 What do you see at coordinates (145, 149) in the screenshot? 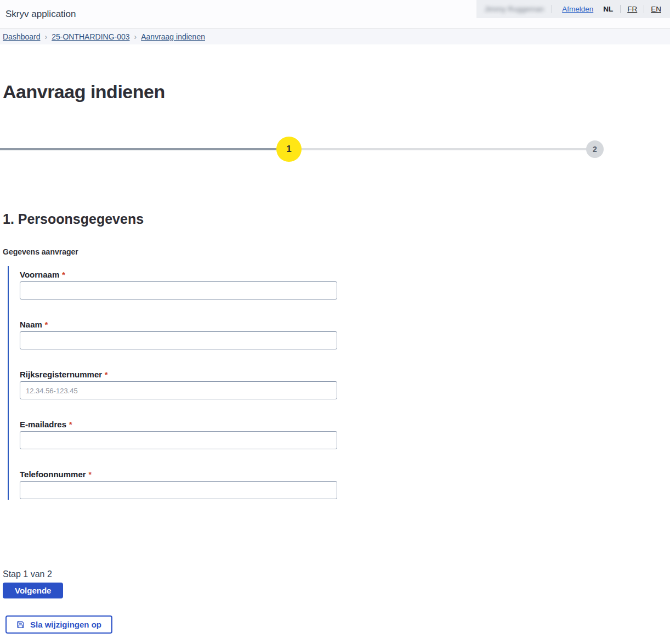
I see `stepper-track-completed` at bounding box center [145, 149].